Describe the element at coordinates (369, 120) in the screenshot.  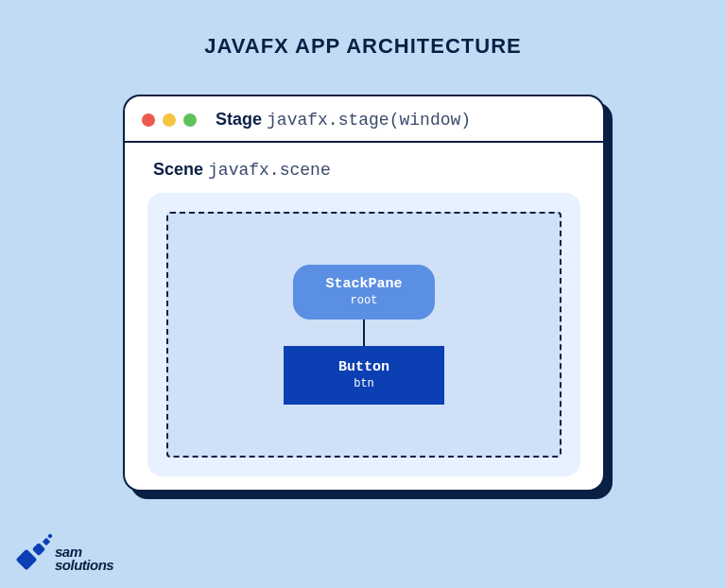
I see `stage-label-code: javafx.stage(window)` at that location.